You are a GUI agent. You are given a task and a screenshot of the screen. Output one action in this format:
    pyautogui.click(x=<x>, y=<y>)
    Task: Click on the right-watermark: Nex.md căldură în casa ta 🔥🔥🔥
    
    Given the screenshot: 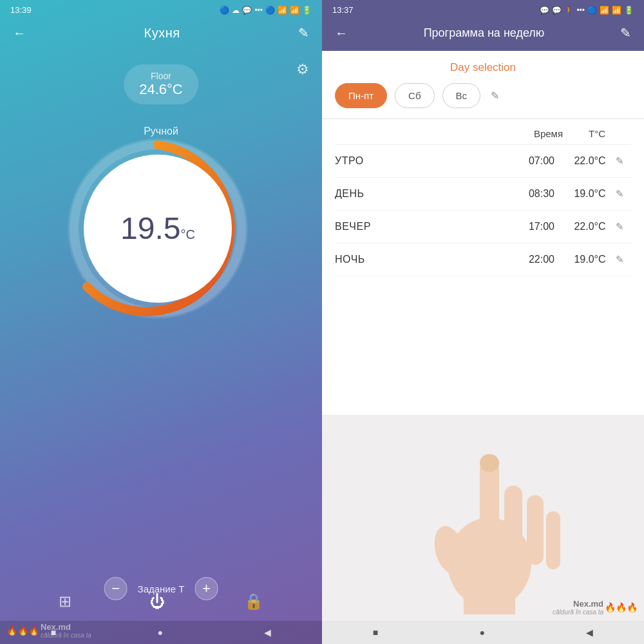 What is the action you would take?
    pyautogui.click(x=595, y=607)
    